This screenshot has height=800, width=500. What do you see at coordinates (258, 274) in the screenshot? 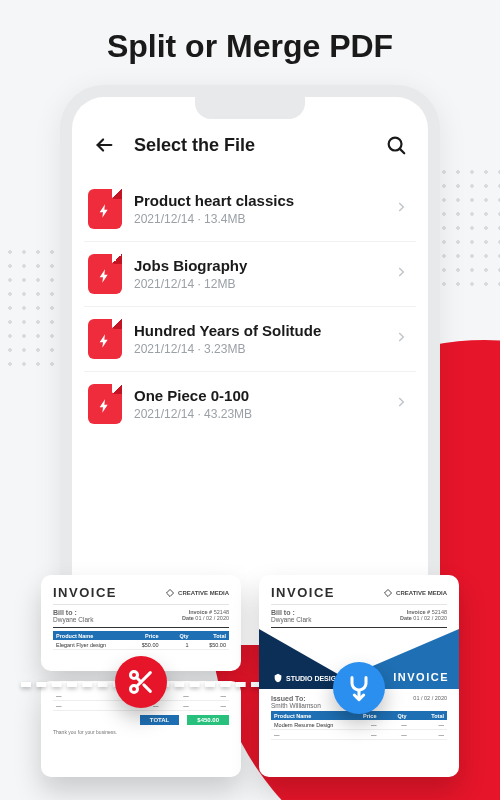
I see `file-text: Jobs Biography 2021/12/14 · 12MB` at bounding box center [258, 274].